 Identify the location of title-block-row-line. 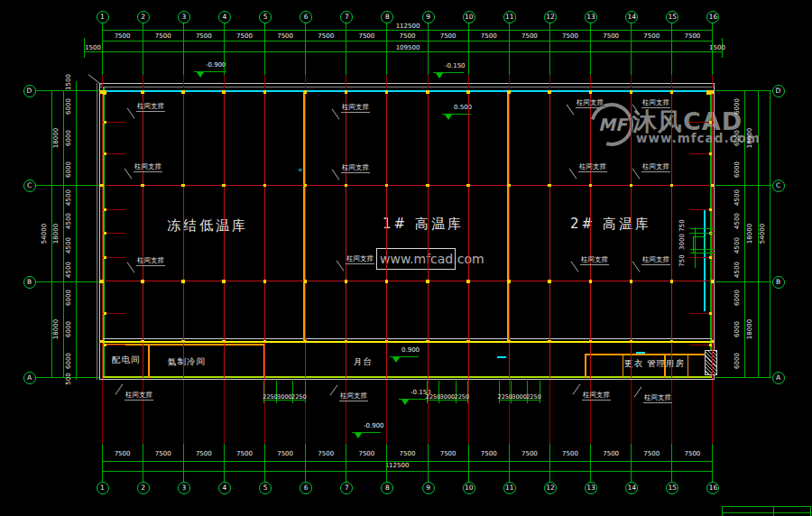
(767, 512).